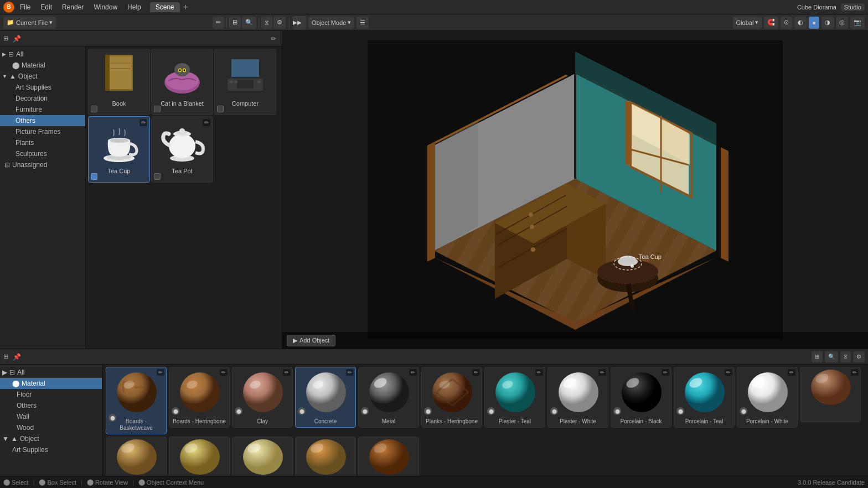  What do you see at coordinates (220, 109) in the screenshot?
I see `computer-checkbox` at bounding box center [220, 109].